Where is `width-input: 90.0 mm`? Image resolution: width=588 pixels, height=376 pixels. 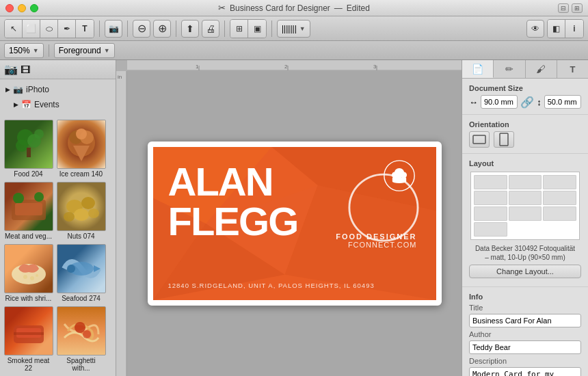 width-input: 90.0 mm is located at coordinates (499, 102).